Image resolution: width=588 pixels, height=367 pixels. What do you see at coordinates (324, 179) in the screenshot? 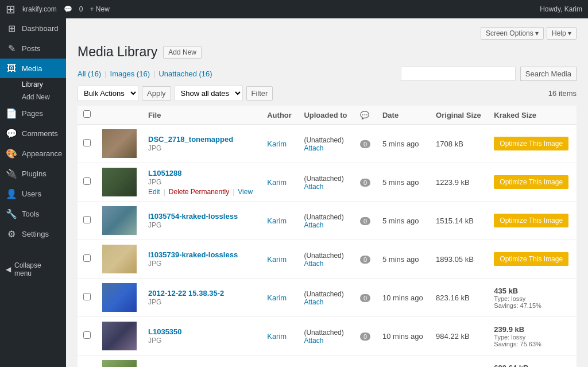
I see `upload-status-2: (Unattached)` at bounding box center [324, 179].